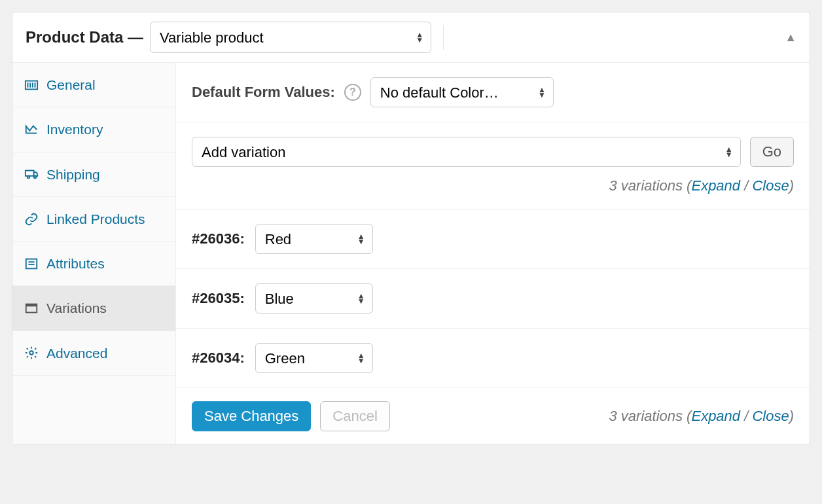 Image resolution: width=822 pixels, height=504 pixels. What do you see at coordinates (411, 38) in the screenshot?
I see `panel-header: Product Data — Variable product ▲▼ ▲` at bounding box center [411, 38].